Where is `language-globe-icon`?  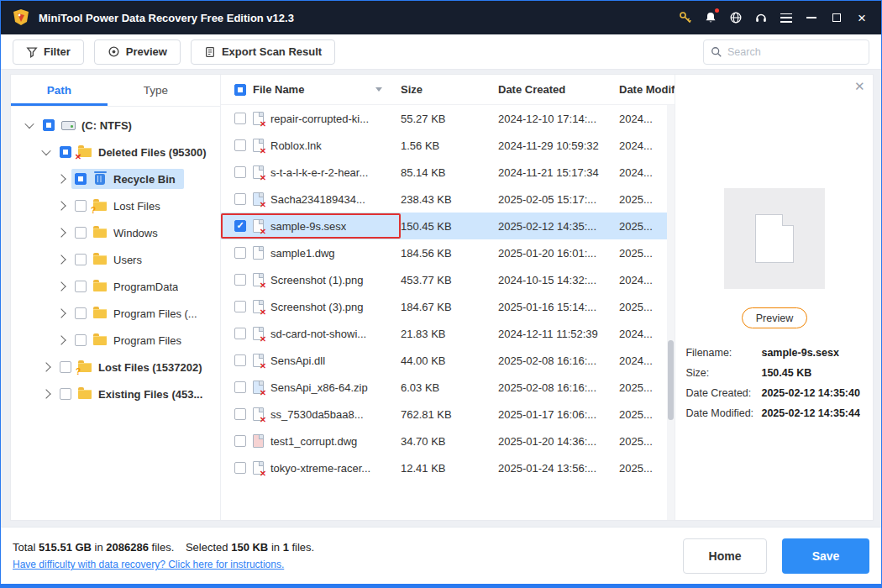
language-globe-icon is located at coordinates (736, 18).